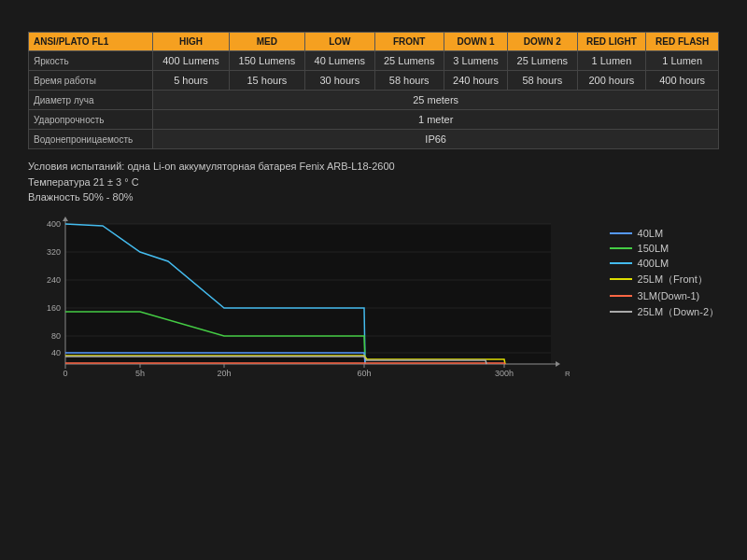 The width and height of the screenshot is (747, 560). Describe the element at coordinates (683, 80) in the screenshot. I see `cell-1-7: 400 hours` at that location.